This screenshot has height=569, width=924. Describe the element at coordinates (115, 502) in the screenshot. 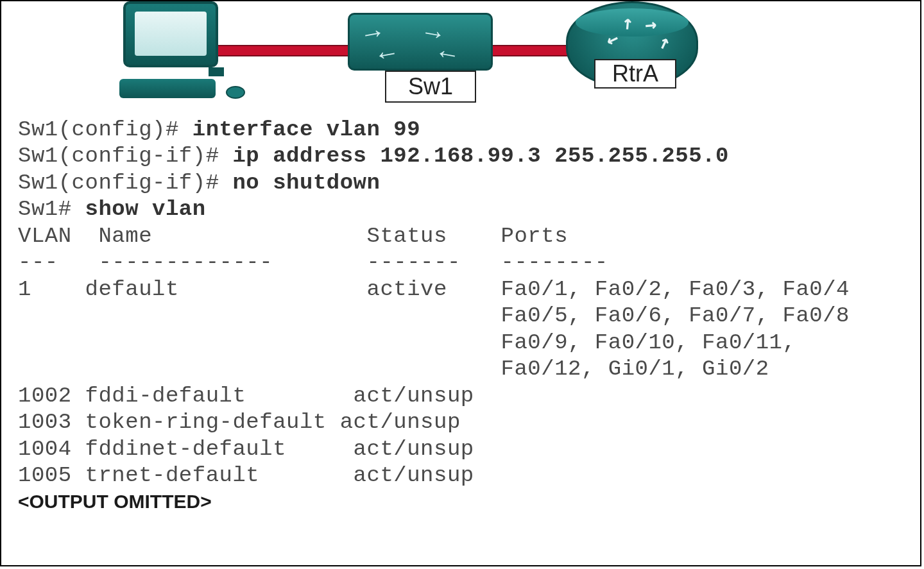

I see `output-omitted: <OUTPUT OMITTED>` at that location.